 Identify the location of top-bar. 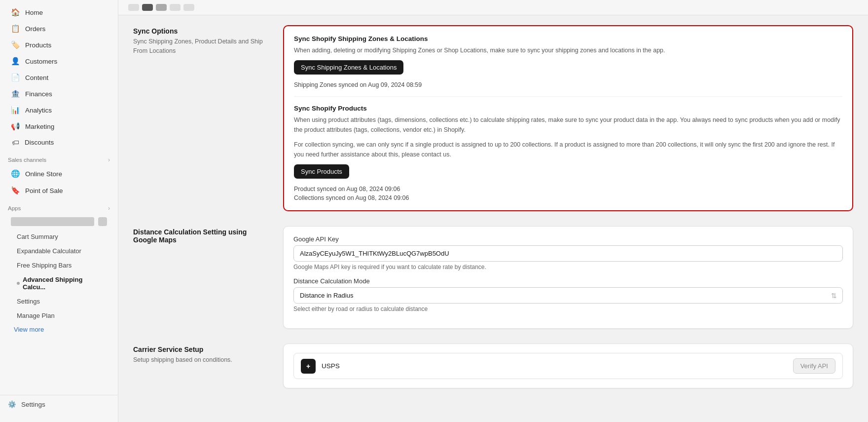
(493, 8).